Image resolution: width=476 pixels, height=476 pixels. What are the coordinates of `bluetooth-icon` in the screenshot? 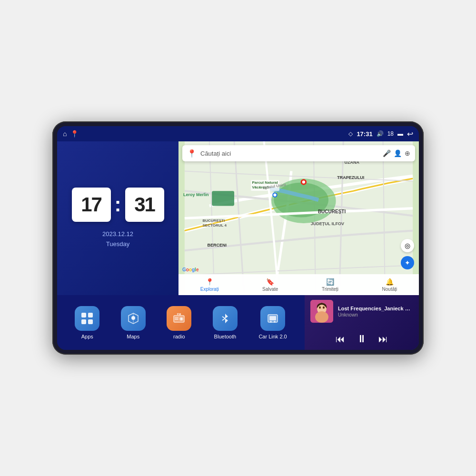 It's located at (225, 318).